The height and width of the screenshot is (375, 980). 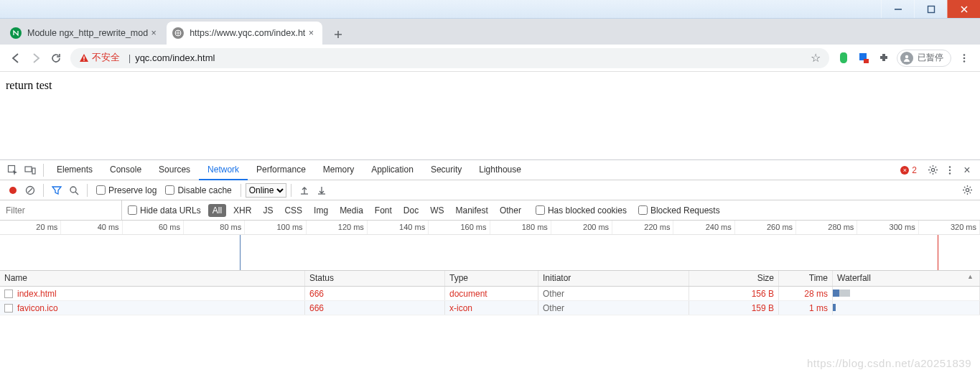 What do you see at coordinates (293, 210) in the screenshot?
I see `type-filter-css: CSS` at bounding box center [293, 210].